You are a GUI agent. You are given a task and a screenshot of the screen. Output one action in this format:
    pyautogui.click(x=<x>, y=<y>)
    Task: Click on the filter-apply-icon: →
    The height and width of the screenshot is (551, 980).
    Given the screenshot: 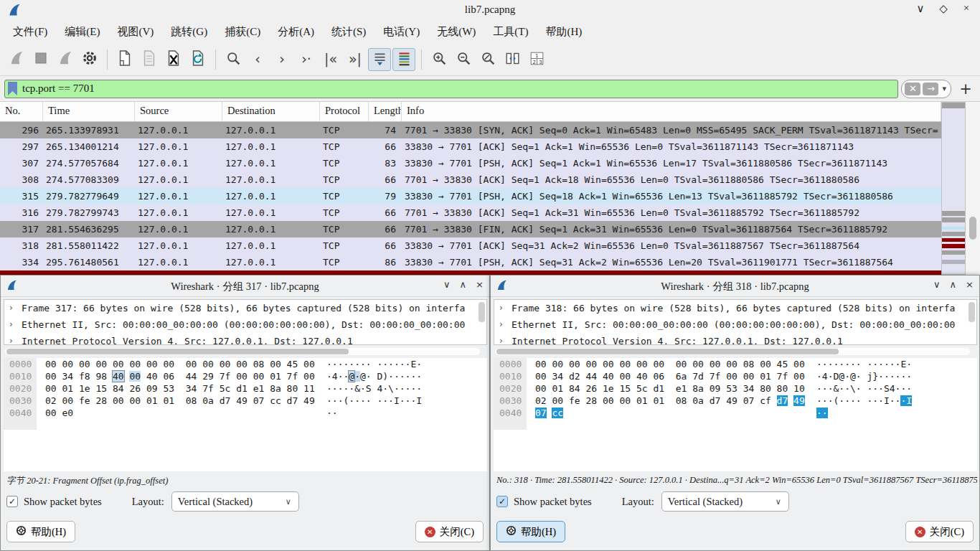 What is the action you would take?
    pyautogui.click(x=930, y=89)
    